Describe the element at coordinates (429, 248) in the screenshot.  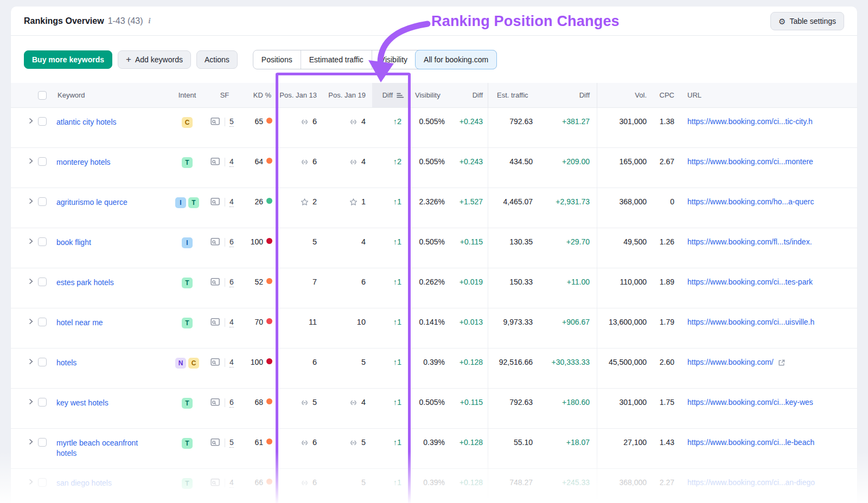
I see `visibility-value: 0.505%` at that location.